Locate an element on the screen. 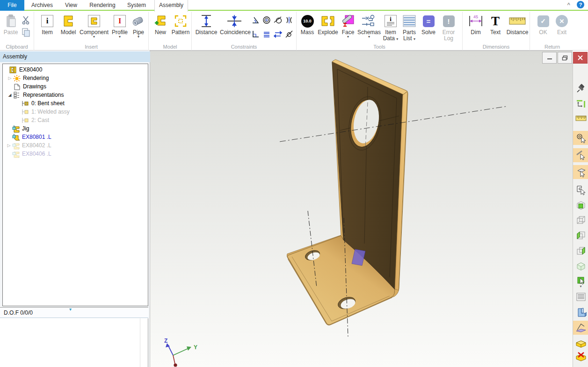 The width and height of the screenshot is (588, 367). select-component-button is located at coordinates (581, 190).